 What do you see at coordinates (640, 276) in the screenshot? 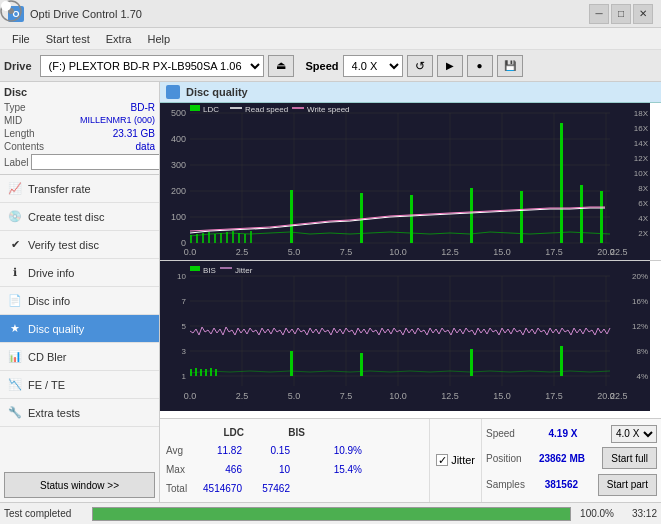
I see `svg-text: 20%` at bounding box center [640, 276].